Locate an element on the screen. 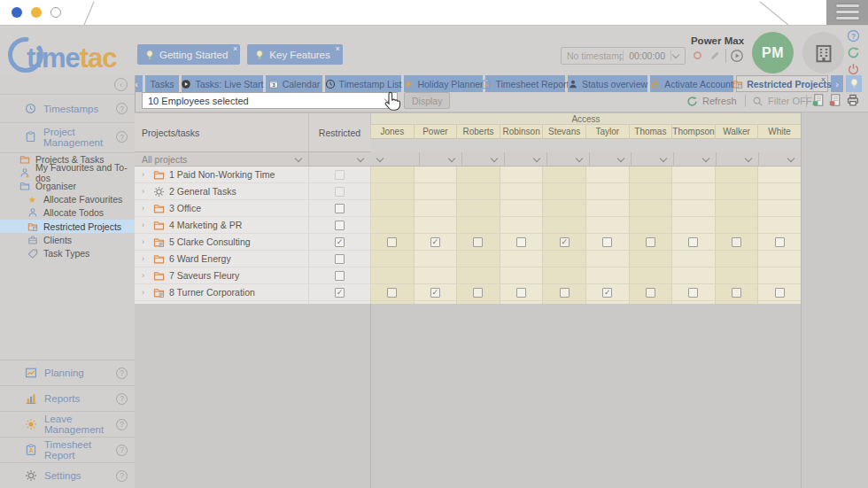 Image resolution: width=868 pixels, height=488 pixels. access-cell-stevans is located at coordinates (563, 292).